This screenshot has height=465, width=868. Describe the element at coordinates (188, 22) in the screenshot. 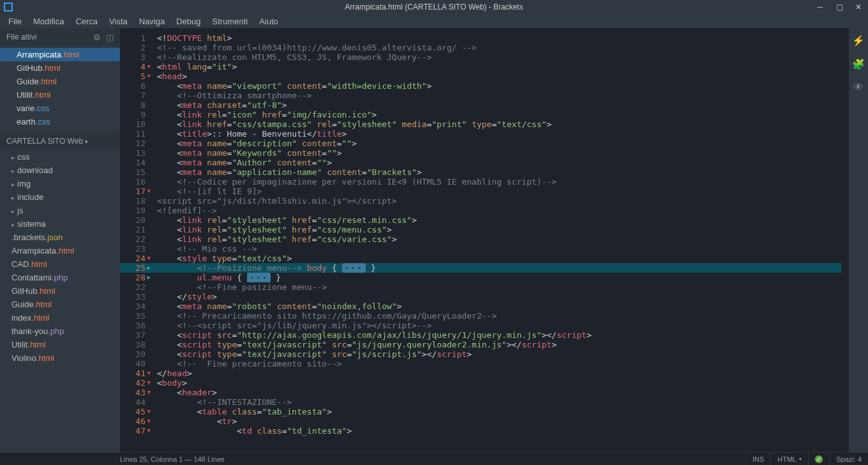

I see `menu-debug: Debug` at that location.